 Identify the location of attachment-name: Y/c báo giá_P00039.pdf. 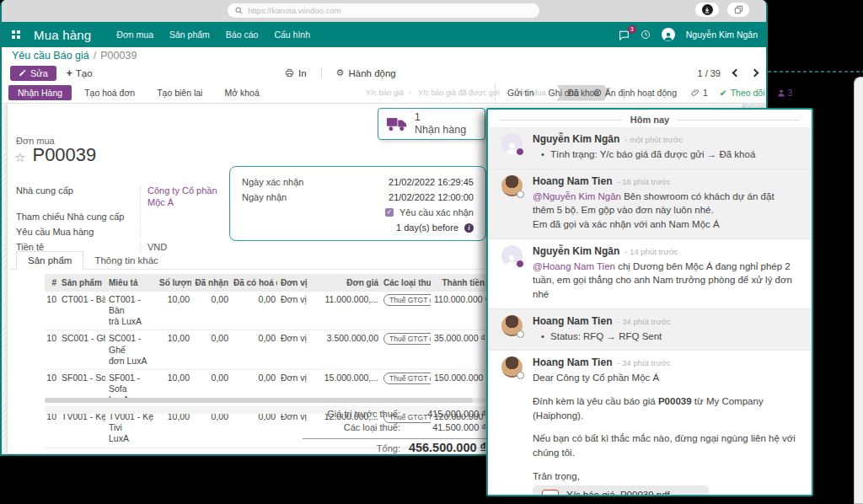
(619, 493).